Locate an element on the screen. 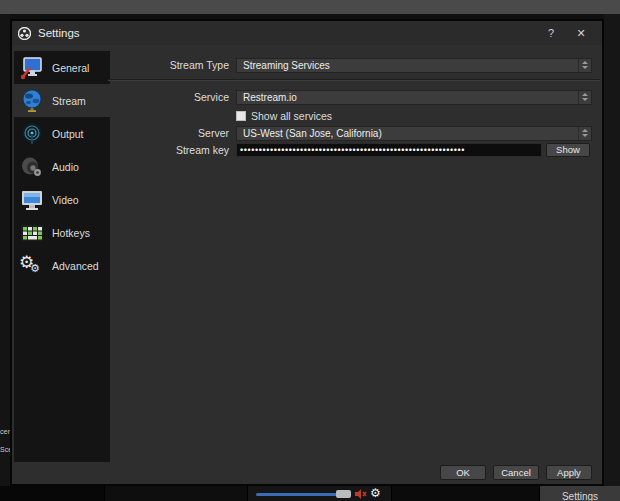 This screenshot has width=620, height=501. server-value: US-West (San Jose, California) is located at coordinates (312, 134).